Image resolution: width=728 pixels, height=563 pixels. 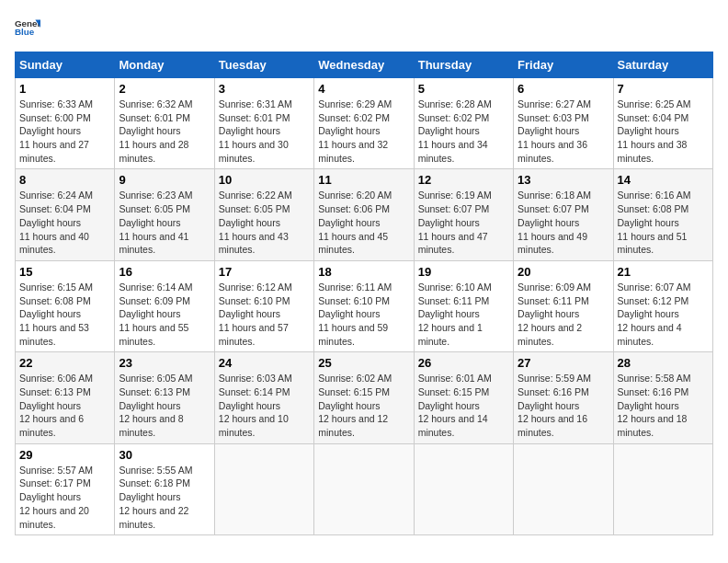 What do you see at coordinates (663, 123) in the screenshot?
I see `calendar-cell: 7 Sunrise: 6:25 AM Sunset: 6:04 PM Dayli…` at bounding box center [663, 123].